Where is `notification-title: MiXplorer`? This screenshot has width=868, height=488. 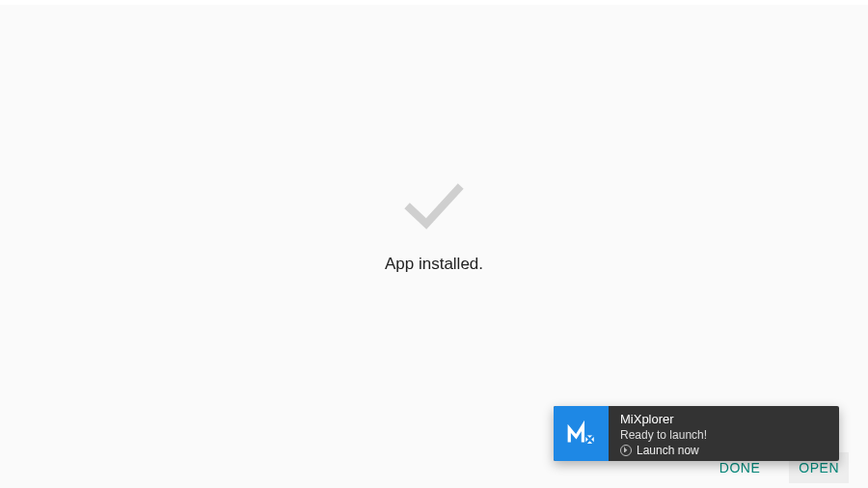 notification-title: MiXplorer is located at coordinates (723, 420).